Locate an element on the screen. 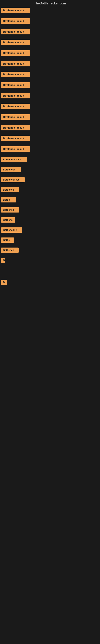  bottleneck-item-15: Bottleneck is located at coordinates (50, 170).